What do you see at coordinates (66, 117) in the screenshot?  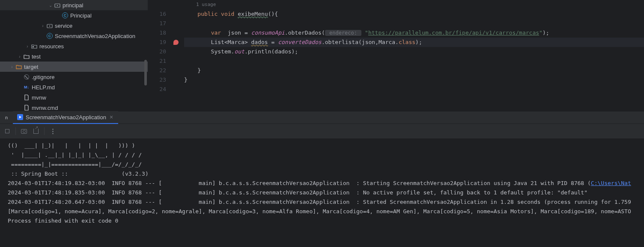 I see `run-tab-label: ScreenmatchVersao2Application` at bounding box center [66, 117].